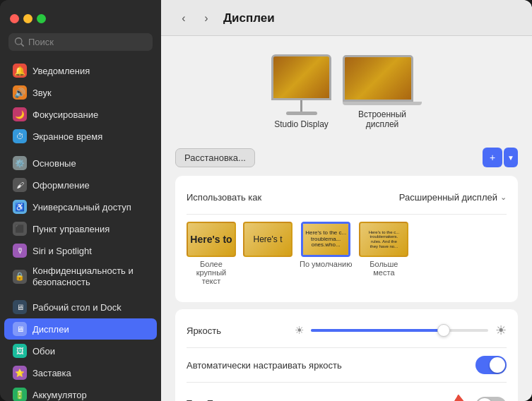  Describe the element at coordinates (491, 365) in the screenshot. I see `auto-brightness-toggle` at that location.